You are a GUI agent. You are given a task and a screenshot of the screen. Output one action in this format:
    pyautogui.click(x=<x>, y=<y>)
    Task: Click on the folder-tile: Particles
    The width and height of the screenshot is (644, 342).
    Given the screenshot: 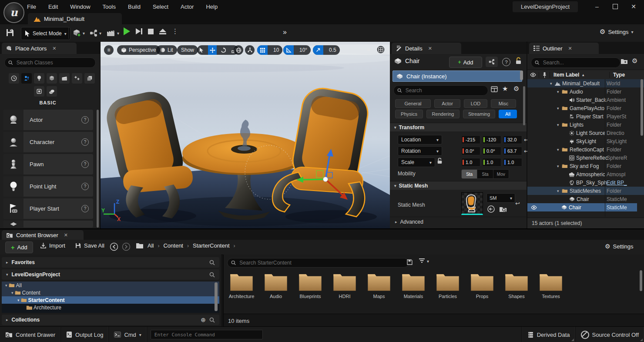 What is the action you would take?
    pyautogui.click(x=448, y=285)
    